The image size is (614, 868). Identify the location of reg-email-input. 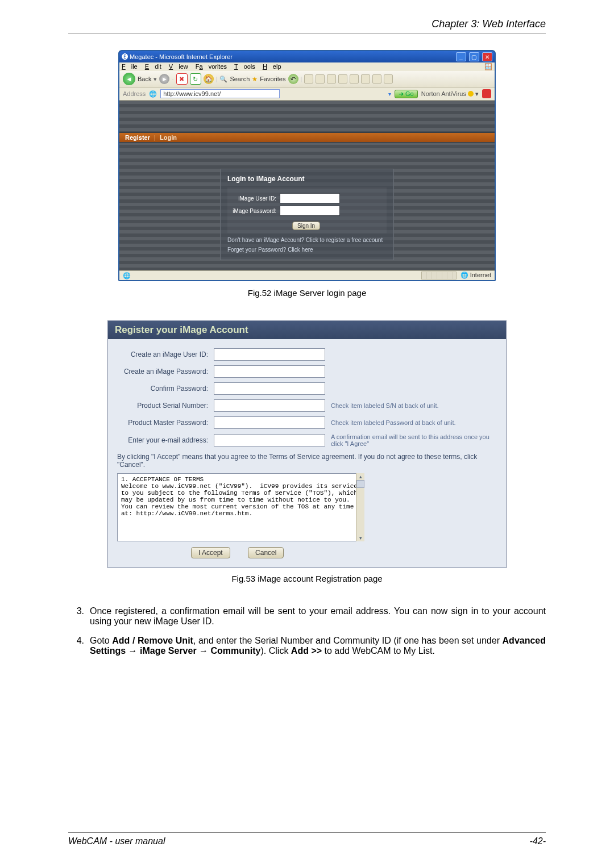
(269, 440).